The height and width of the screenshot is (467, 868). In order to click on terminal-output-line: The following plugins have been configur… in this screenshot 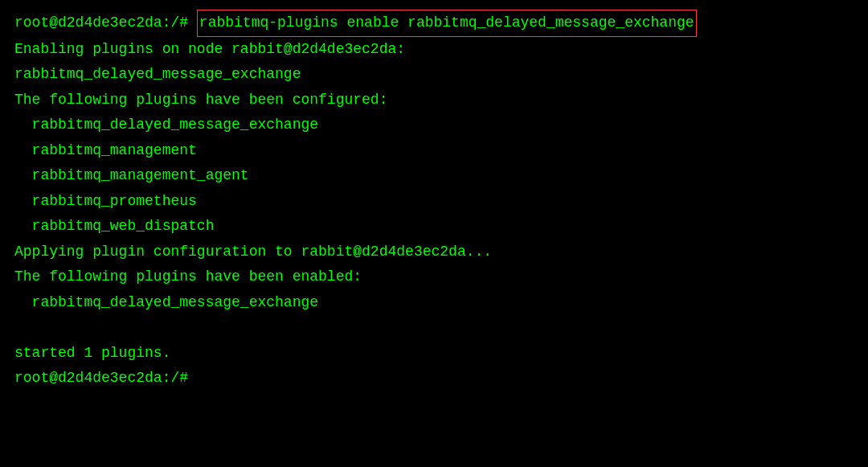, I will do `click(434, 100)`.